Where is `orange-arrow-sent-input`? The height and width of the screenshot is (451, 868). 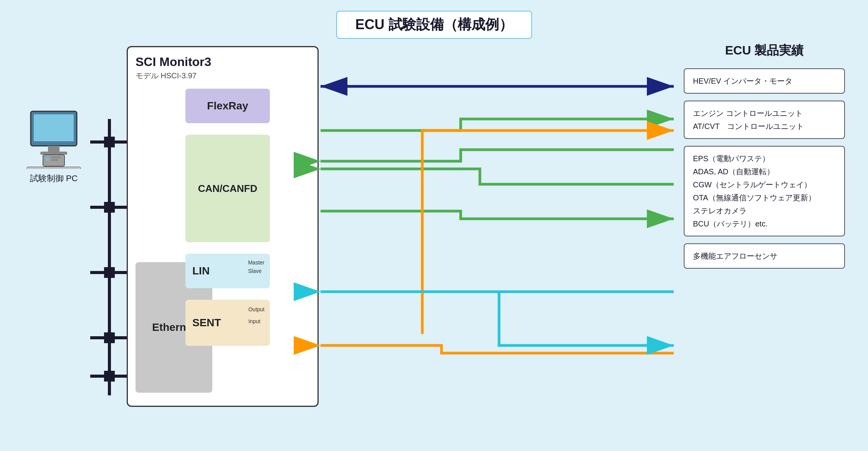 orange-arrow-sent-input is located at coordinates (497, 349).